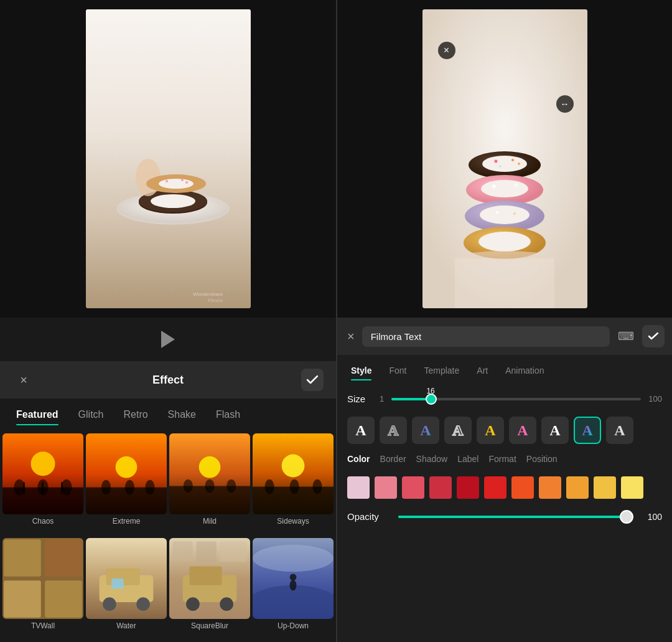  I want to click on subtab-position: Position, so click(542, 460).